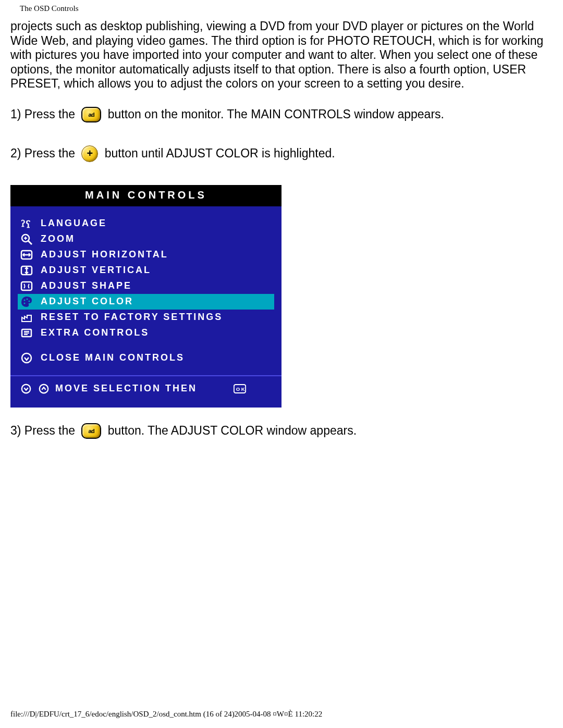 This screenshot has height=728, width=563. I want to click on osd-item-label: RESET TO FACTORY SETTINGS, so click(156, 317).